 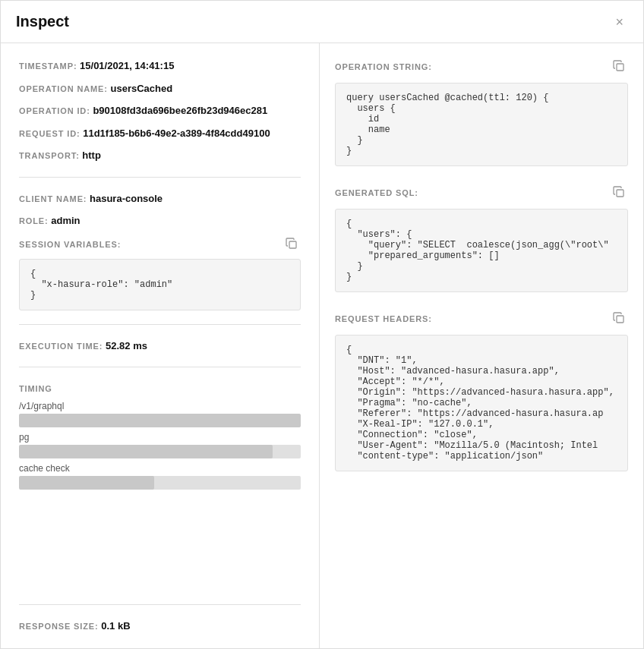 I want to click on generated-sql-title: GENERATED SQL:, so click(x=377, y=193).